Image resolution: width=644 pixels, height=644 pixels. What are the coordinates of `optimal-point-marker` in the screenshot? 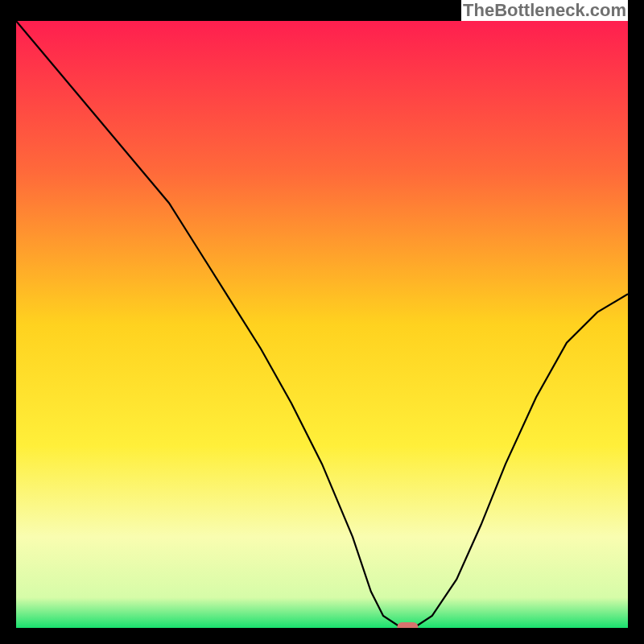 It's located at (407, 625).